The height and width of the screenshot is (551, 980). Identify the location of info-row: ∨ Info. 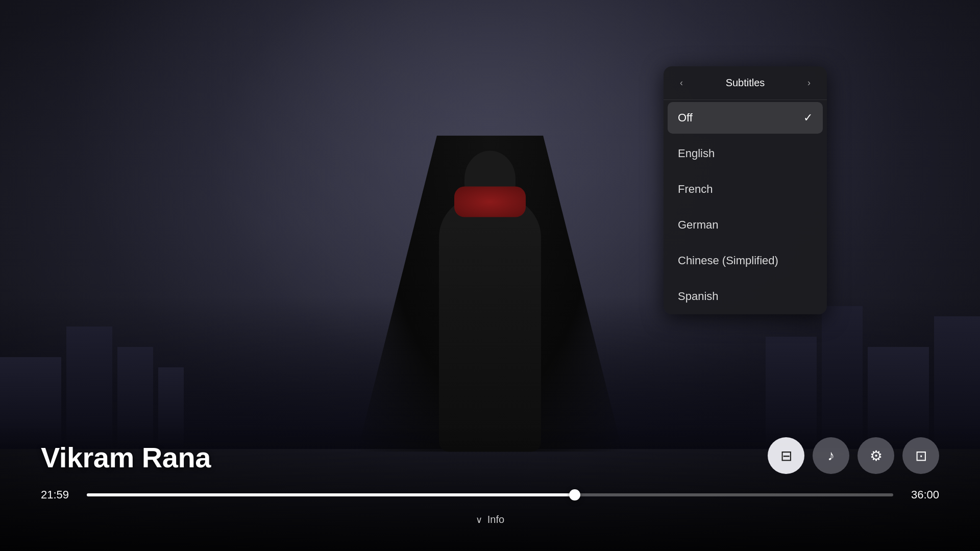
(490, 519).